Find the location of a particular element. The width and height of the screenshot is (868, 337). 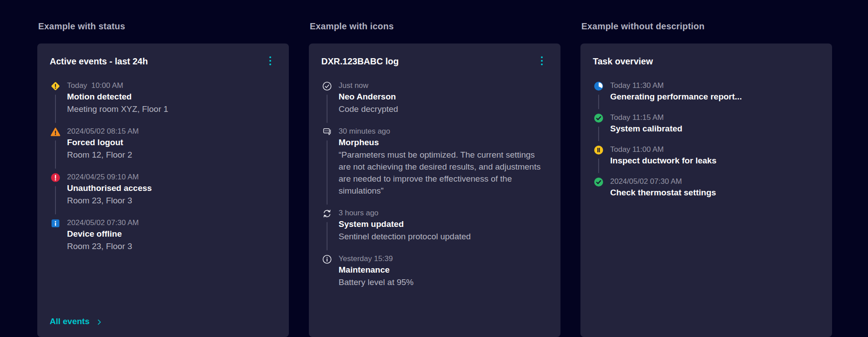

card-title: Active events - last 24h is located at coordinates (99, 61).